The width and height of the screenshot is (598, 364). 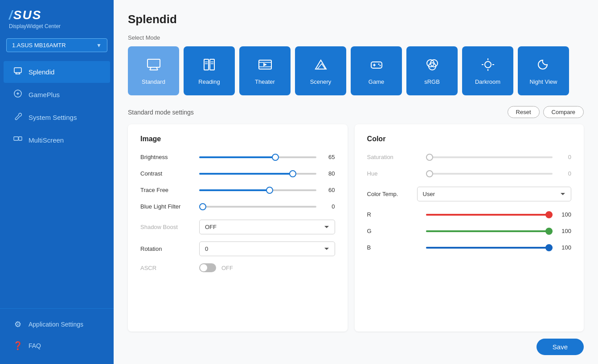 I want to click on mode-card-srgb: sRGB, so click(x=432, y=71).